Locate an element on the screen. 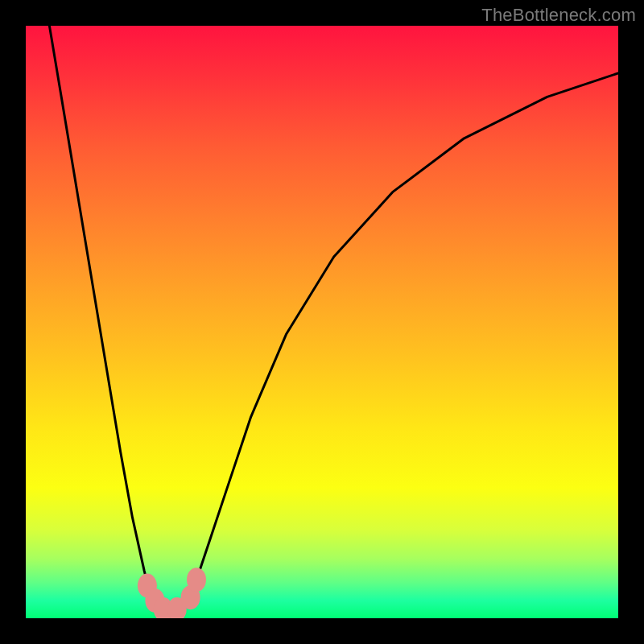 Image resolution: width=644 pixels, height=644 pixels. marker-group is located at coordinates (172, 592).